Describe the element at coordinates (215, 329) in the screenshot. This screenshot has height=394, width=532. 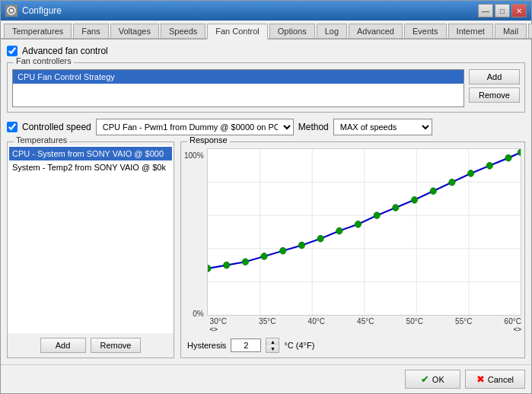
I see `left-arrows: <>` at that location.